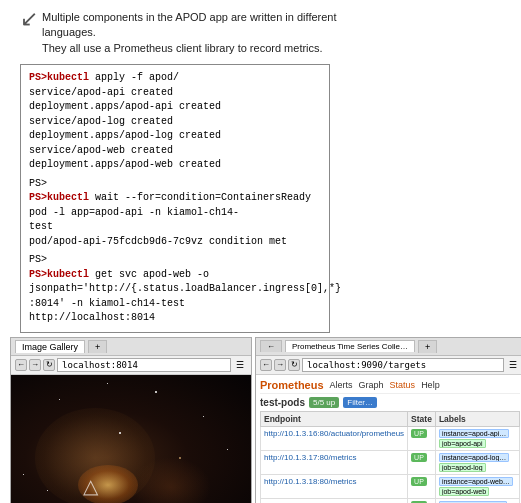 This screenshot has height=503, width=521. I want to click on reload-button-left: ↻, so click(49, 365).